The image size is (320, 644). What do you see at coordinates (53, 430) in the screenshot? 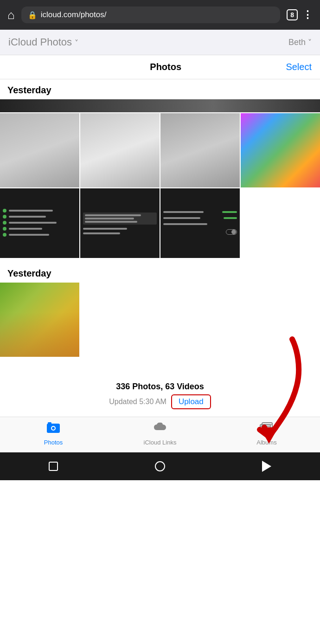
I see `photos-tab-icon` at bounding box center [53, 430].